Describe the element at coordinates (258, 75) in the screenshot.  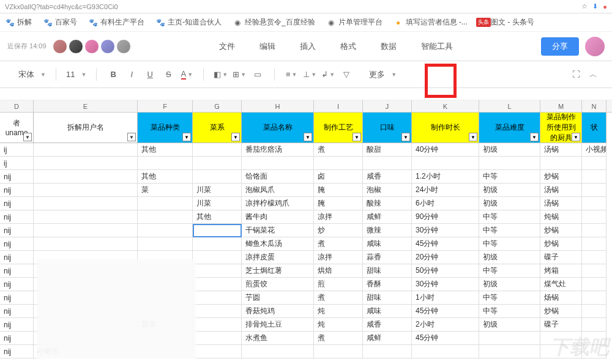
I see `merge-button: ▭` at that location.